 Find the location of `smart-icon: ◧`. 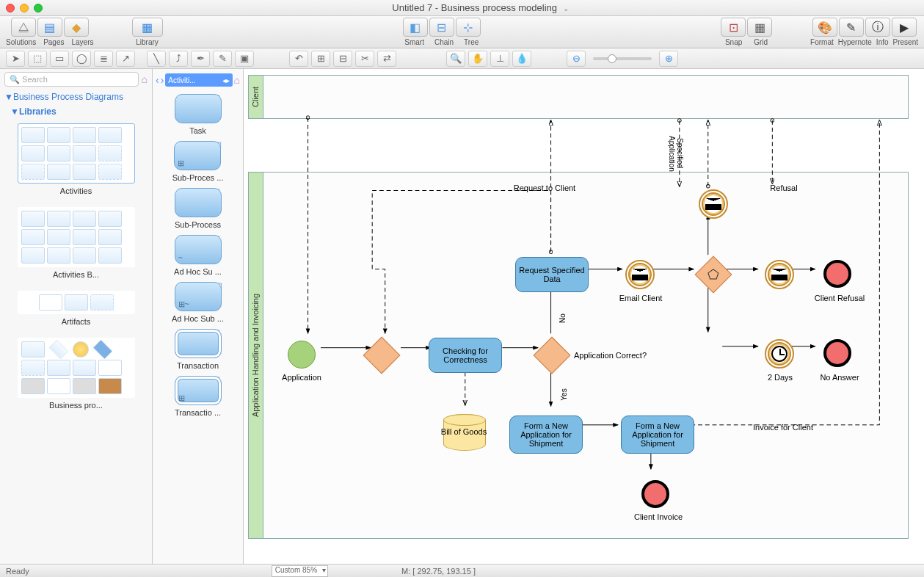

smart-icon: ◧ is located at coordinates (415, 28).